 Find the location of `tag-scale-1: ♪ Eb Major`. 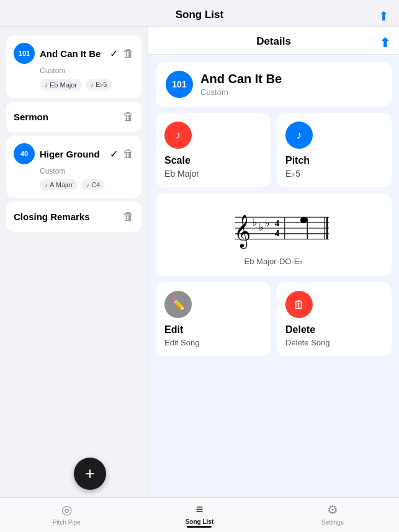

tag-scale-1: ♪ Eb Major is located at coordinates (61, 84).